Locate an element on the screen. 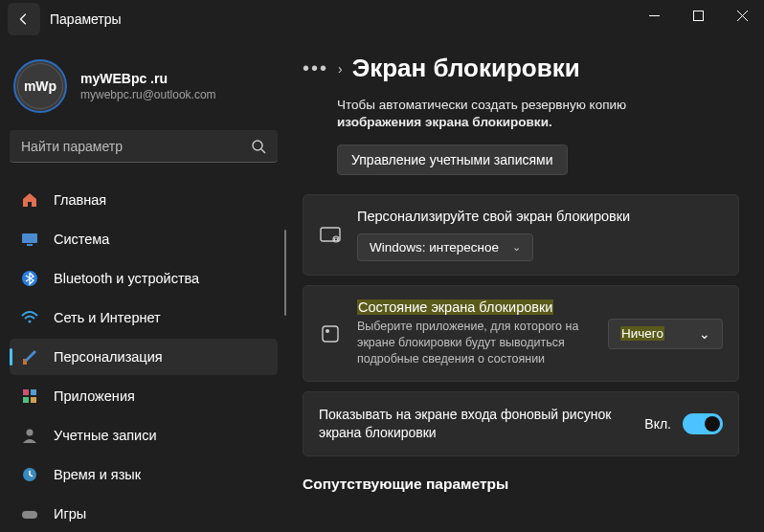  sidebar-item-label: Главная is located at coordinates (80, 200).